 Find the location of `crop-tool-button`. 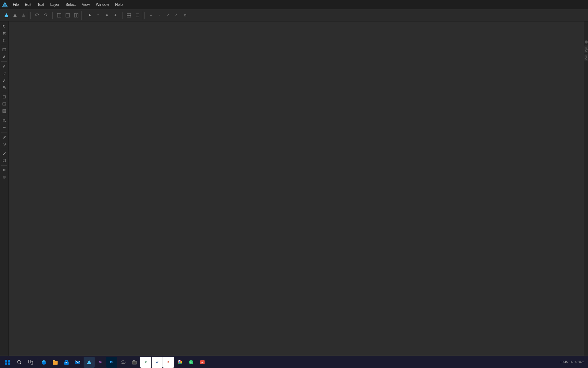

crop-tool-button is located at coordinates (4, 40).